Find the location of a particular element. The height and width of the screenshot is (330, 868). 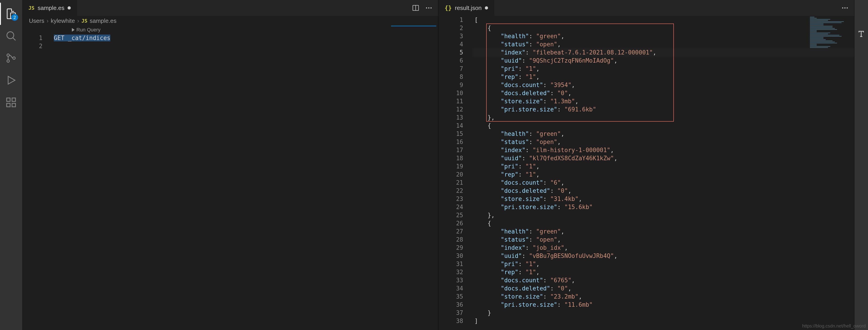

line-number: 20 is located at coordinates (451, 175).